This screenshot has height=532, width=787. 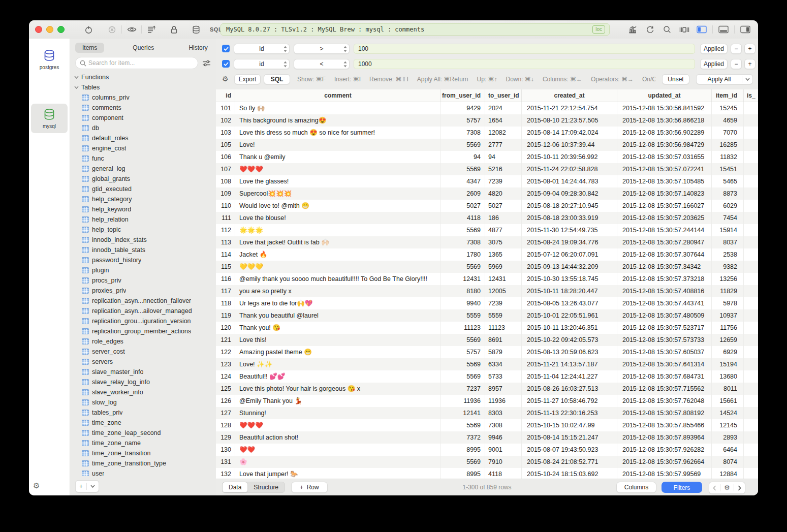 I want to click on applied-button: Applied, so click(x=714, y=49).